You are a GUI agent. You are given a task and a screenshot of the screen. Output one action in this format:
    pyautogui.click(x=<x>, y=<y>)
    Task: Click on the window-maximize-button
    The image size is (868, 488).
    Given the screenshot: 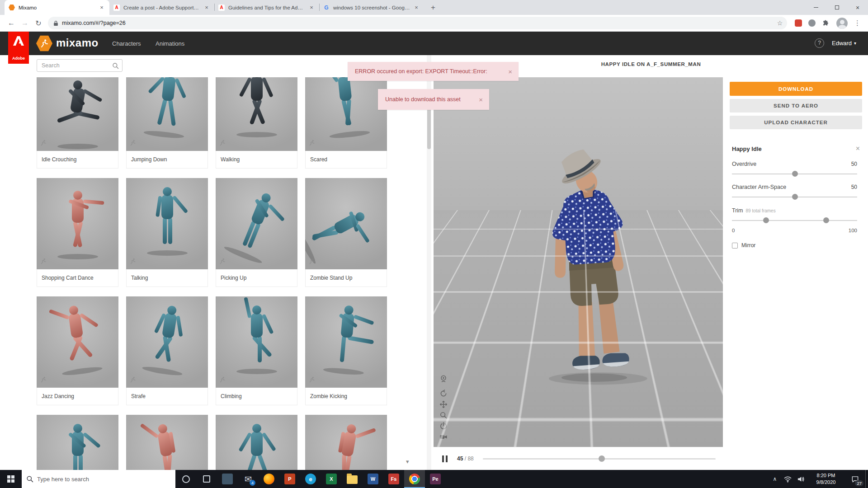 What is the action you would take?
    pyautogui.click(x=837, y=7)
    